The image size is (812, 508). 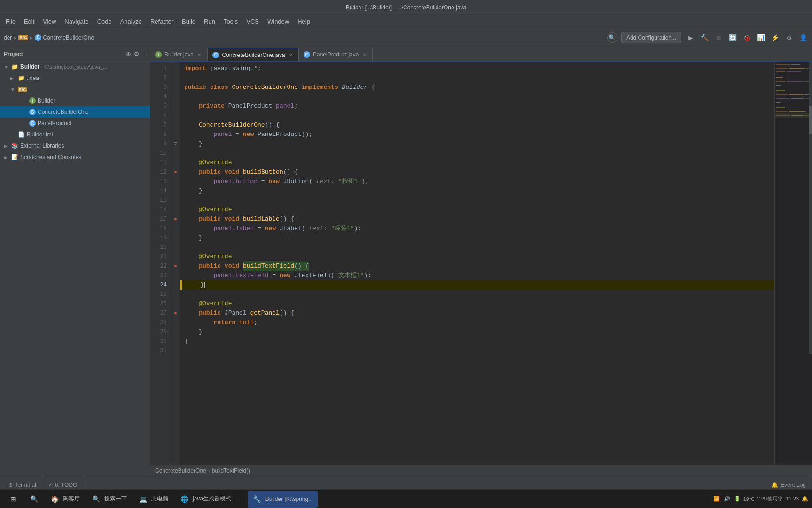 I want to click on menu-run: Run, so click(x=210, y=22).